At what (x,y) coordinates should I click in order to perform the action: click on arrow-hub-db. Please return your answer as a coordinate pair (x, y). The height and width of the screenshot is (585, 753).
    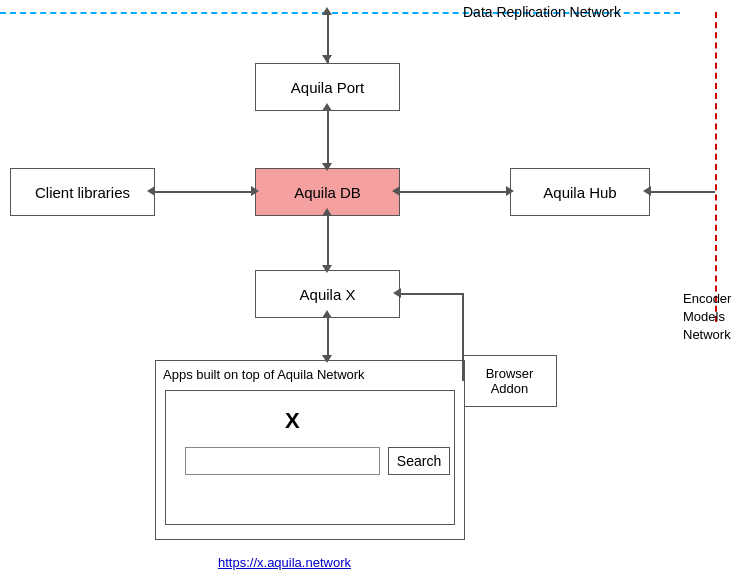
    Looking at the image, I should click on (455, 192).